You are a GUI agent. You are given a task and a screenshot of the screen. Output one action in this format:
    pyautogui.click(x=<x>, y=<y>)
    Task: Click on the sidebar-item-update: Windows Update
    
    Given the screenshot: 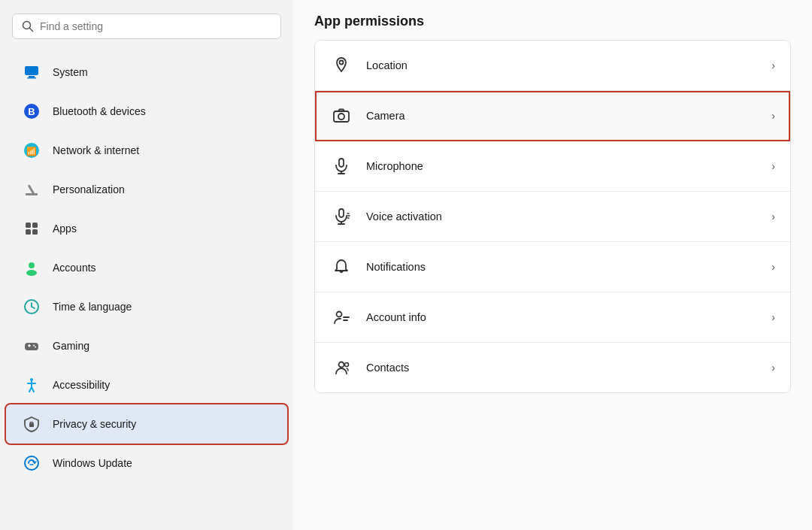 What is the action you would take?
    pyautogui.click(x=147, y=463)
    